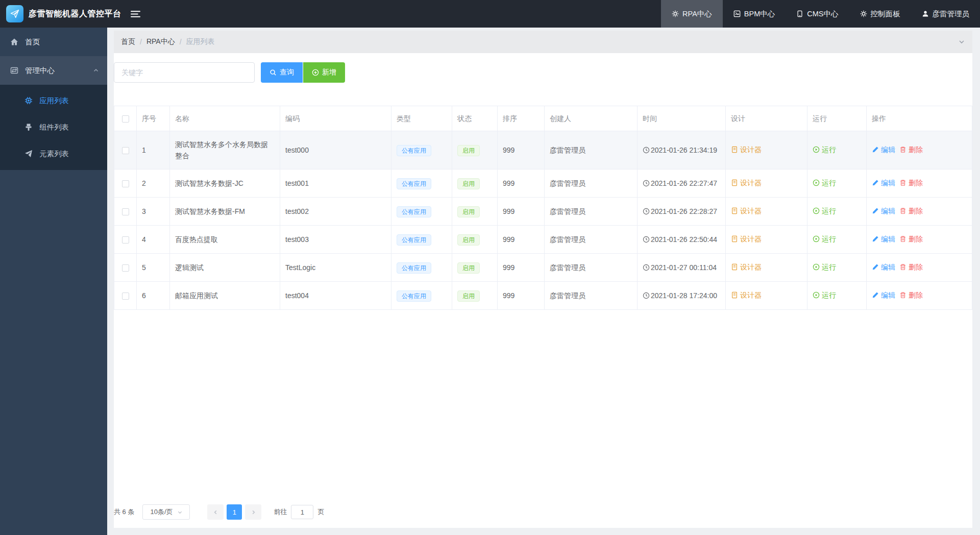 The width and height of the screenshot is (980, 535). I want to click on page-size-select: 10条/页, so click(166, 512).